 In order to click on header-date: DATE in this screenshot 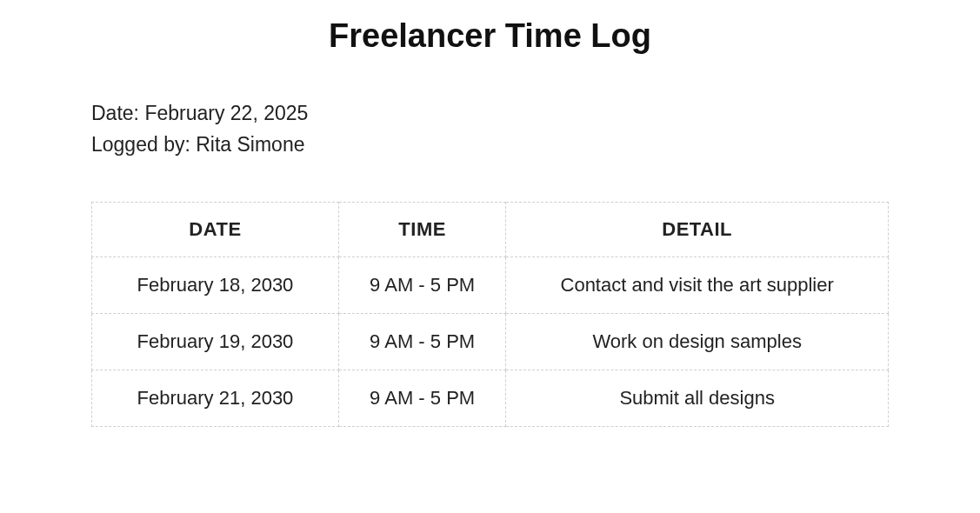, I will do `click(216, 230)`.